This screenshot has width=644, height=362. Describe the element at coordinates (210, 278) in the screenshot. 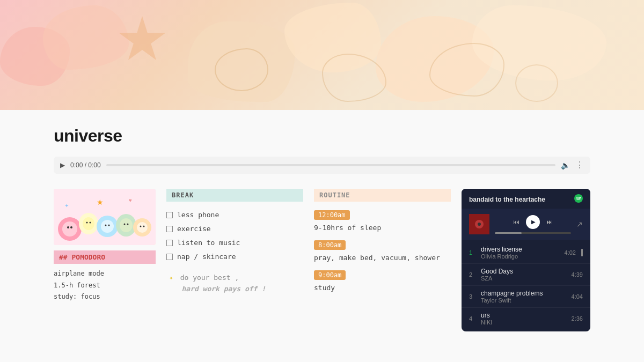

I see `motivational-line1: do your best ,` at that location.